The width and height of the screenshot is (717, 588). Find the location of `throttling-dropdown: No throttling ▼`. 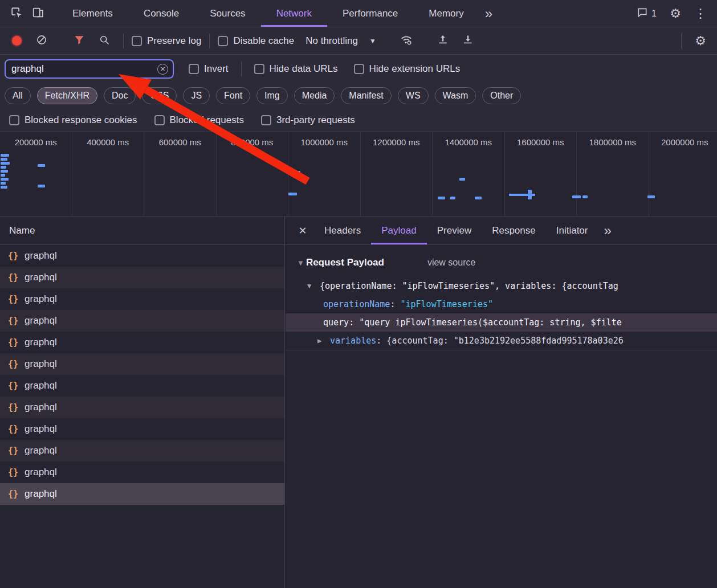

throttling-dropdown: No throttling ▼ is located at coordinates (341, 41).